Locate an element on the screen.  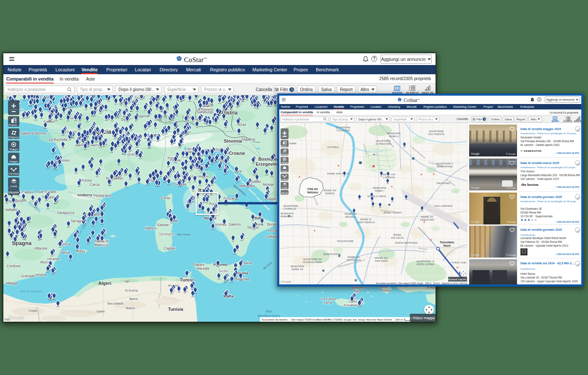
svg-text: ROMA I is located at coordinates (380, 191).